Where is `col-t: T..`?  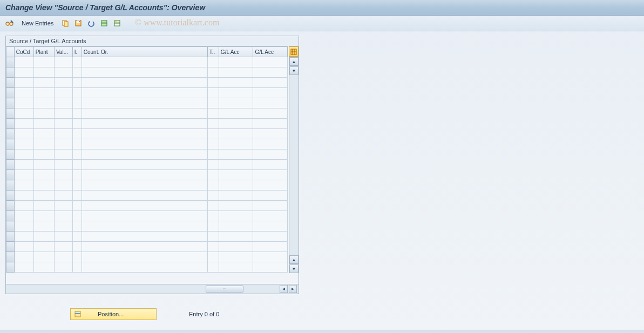
col-t: T.. is located at coordinates (213, 52).